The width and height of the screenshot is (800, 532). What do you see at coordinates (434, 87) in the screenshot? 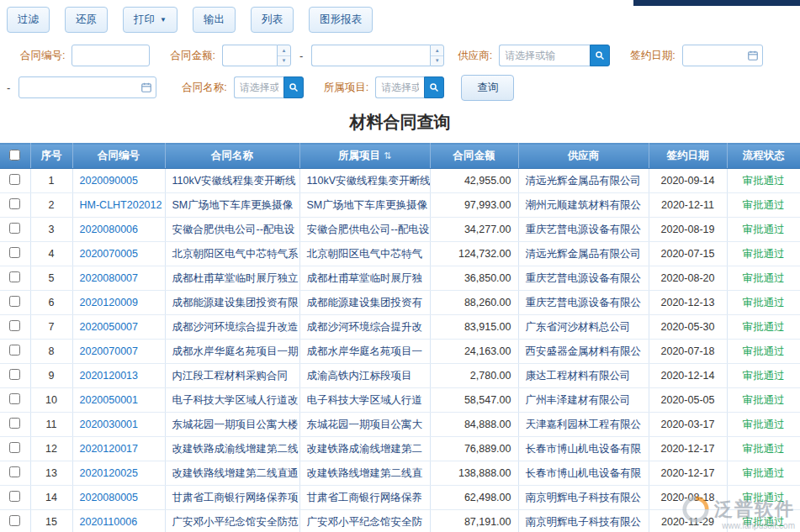
I see `project-search-button` at bounding box center [434, 87].